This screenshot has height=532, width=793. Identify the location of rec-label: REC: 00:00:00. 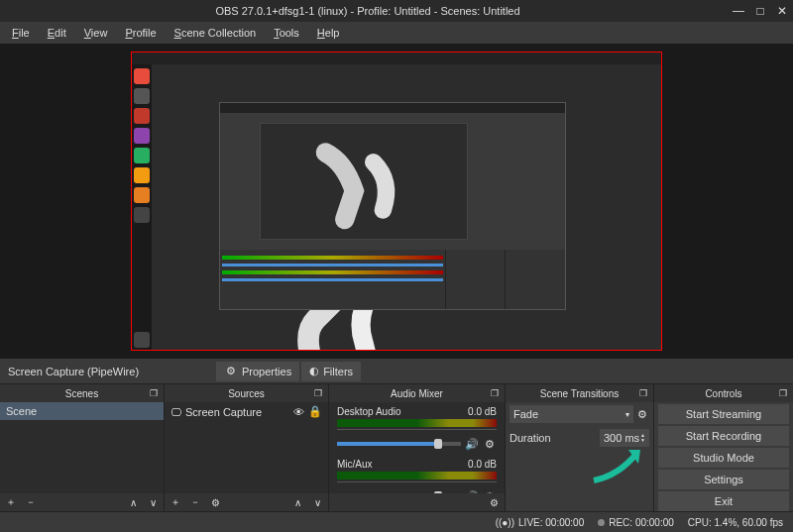
(641, 523).